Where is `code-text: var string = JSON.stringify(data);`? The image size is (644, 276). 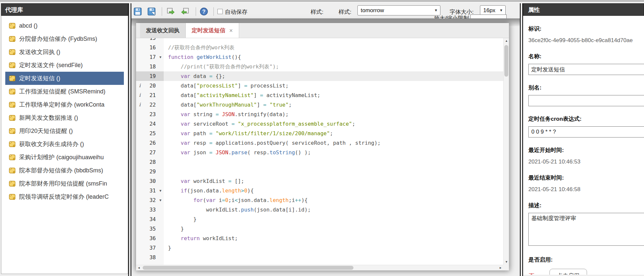 code-text: var string = JSON.stringify(data); is located at coordinates (333, 114).